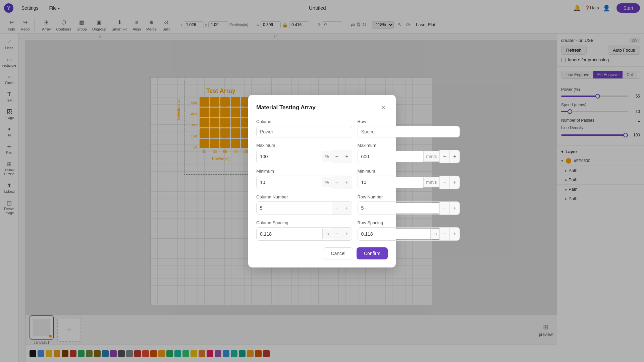 The height and width of the screenshot is (362, 644). I want to click on col-max-input, so click(289, 157).